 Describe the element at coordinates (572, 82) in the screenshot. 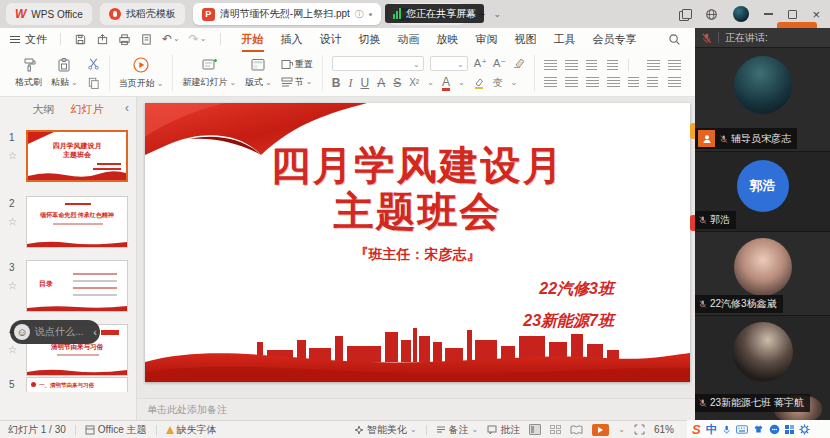

I see `align-center-button` at that location.